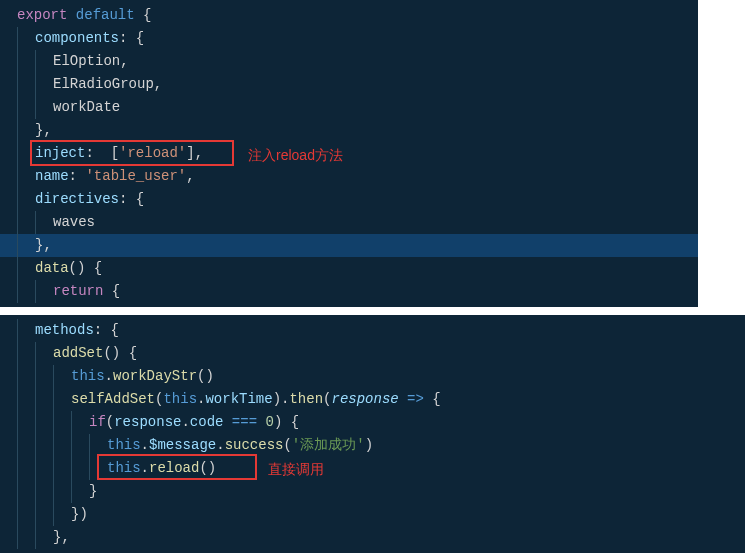 This screenshot has height=558, width=751. I want to click on code-line: }), so click(372, 514).